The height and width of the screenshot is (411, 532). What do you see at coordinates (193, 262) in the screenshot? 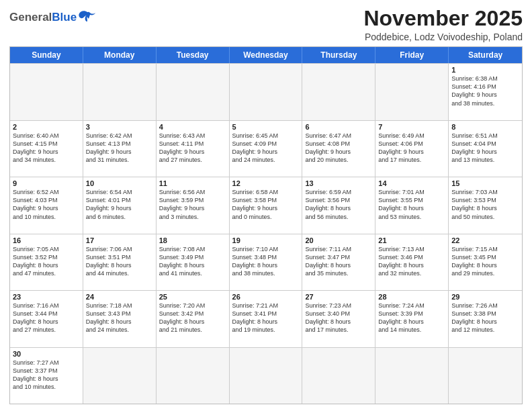
I see `day-info: Sunrise: 7:08 AM Sunset: 3:49 PM Dayligh…` at bounding box center [193, 262].